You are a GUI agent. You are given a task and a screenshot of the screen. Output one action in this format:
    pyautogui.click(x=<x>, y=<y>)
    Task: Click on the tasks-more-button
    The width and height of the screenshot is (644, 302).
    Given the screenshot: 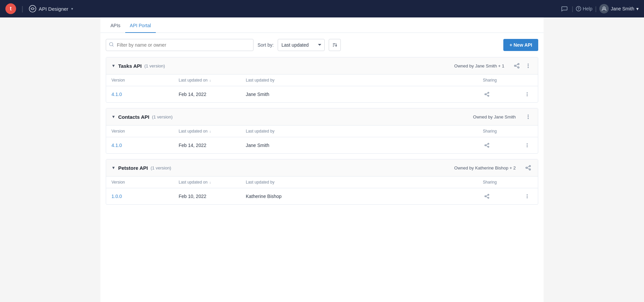 What is the action you would take?
    pyautogui.click(x=528, y=66)
    